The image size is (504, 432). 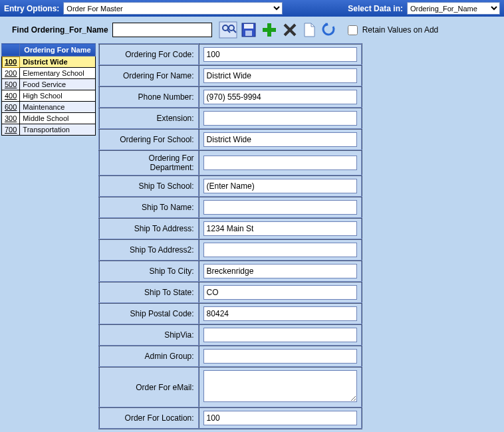 What do you see at coordinates (57, 130) in the screenshot?
I see `grid-name-cell: Transportation` at bounding box center [57, 130].